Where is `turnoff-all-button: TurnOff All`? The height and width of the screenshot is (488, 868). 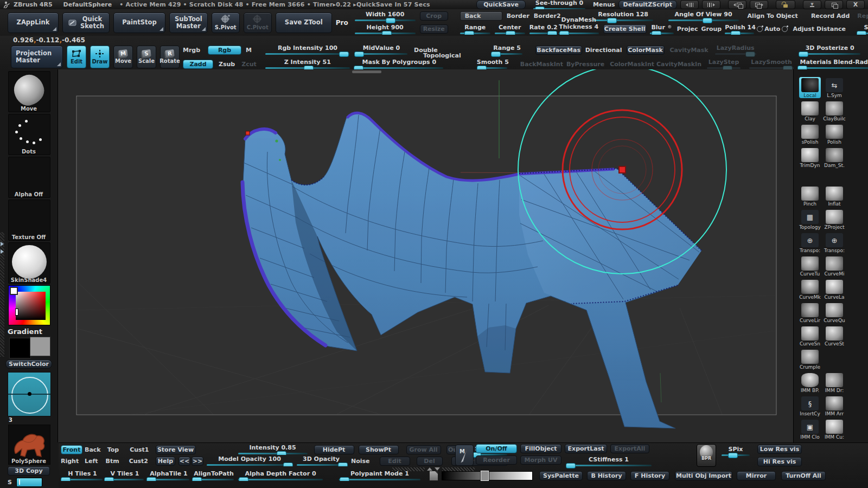 turnoff-all-button: TurnOff All is located at coordinates (803, 476).